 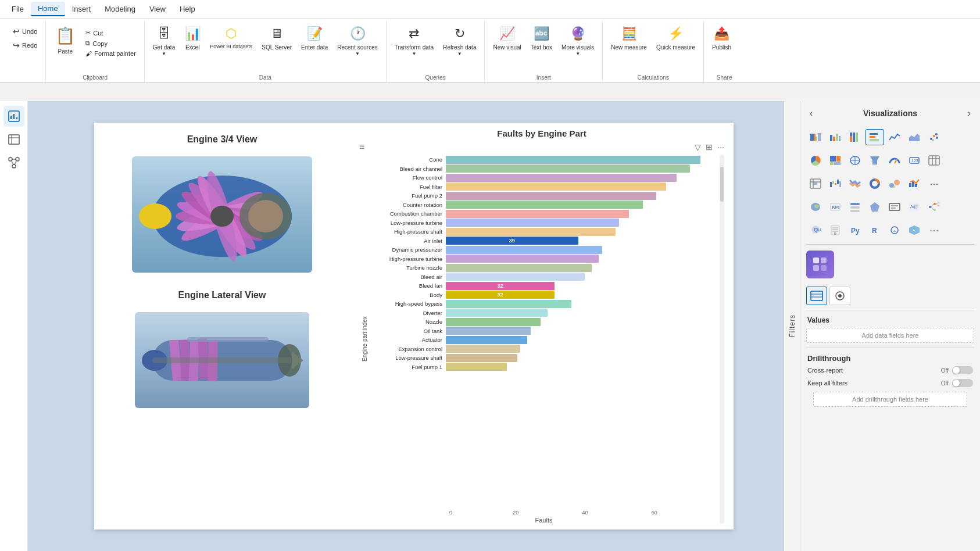 I want to click on sidebar-model-icon, so click(x=14, y=163).